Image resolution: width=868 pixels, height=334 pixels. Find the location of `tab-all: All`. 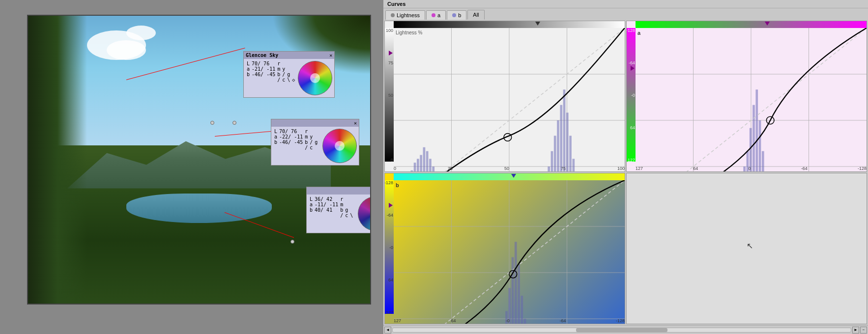

tab-all: All is located at coordinates (476, 15).